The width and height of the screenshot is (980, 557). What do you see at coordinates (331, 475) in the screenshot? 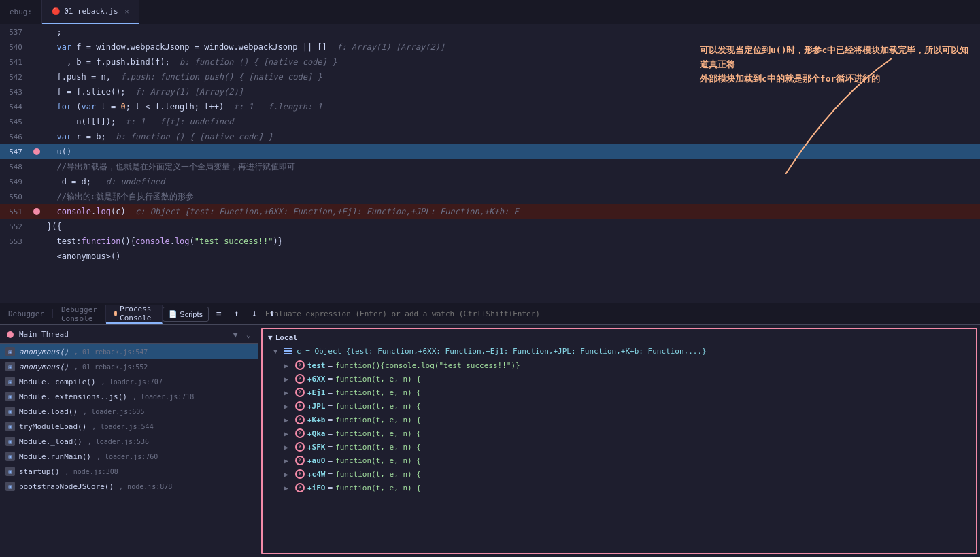
I see `var-c4W-eq: =` at bounding box center [331, 475].